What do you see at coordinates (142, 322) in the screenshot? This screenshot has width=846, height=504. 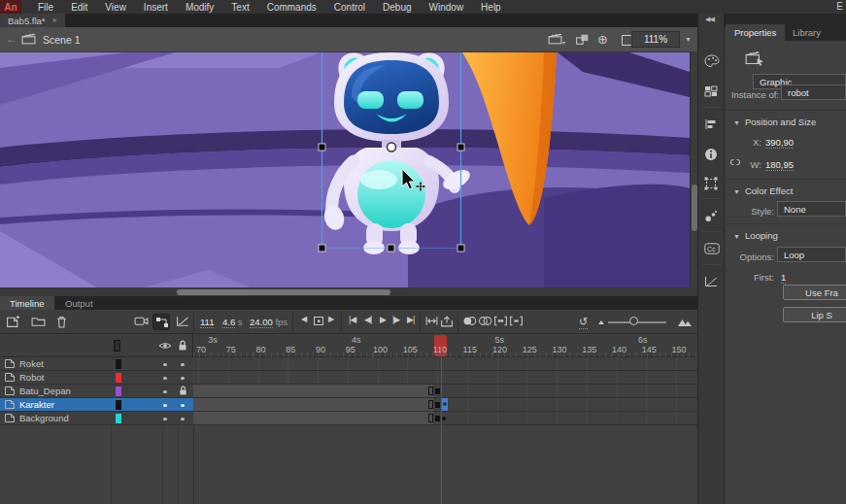 I see `camera-icon` at bounding box center [142, 322].